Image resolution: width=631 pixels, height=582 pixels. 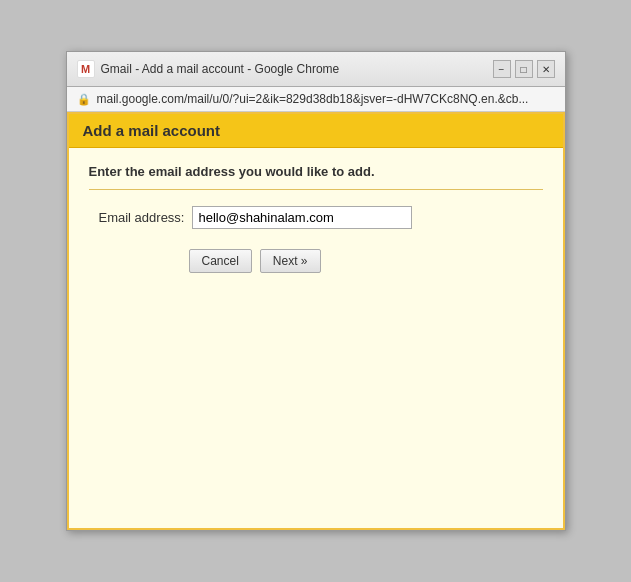 What do you see at coordinates (302, 218) in the screenshot?
I see `email-input` at bounding box center [302, 218].